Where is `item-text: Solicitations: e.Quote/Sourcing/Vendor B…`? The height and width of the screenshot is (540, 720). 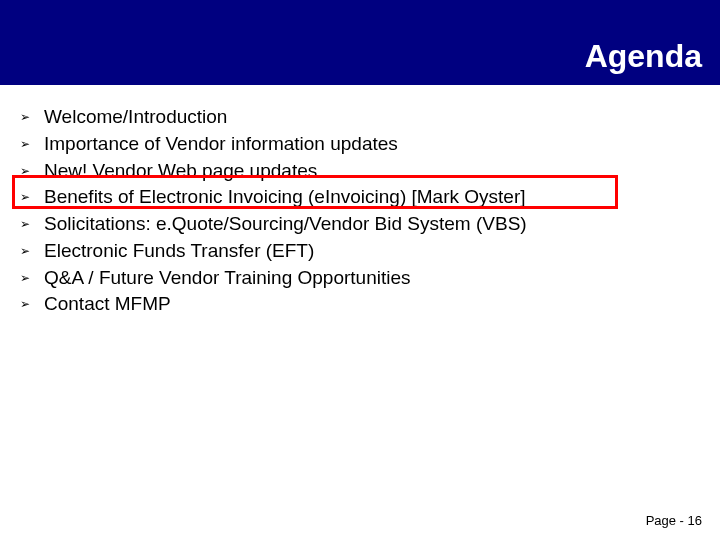
item-text: Solicitations: e.Quote/Sourcing/Vendor B… is located at coordinates (286, 224).